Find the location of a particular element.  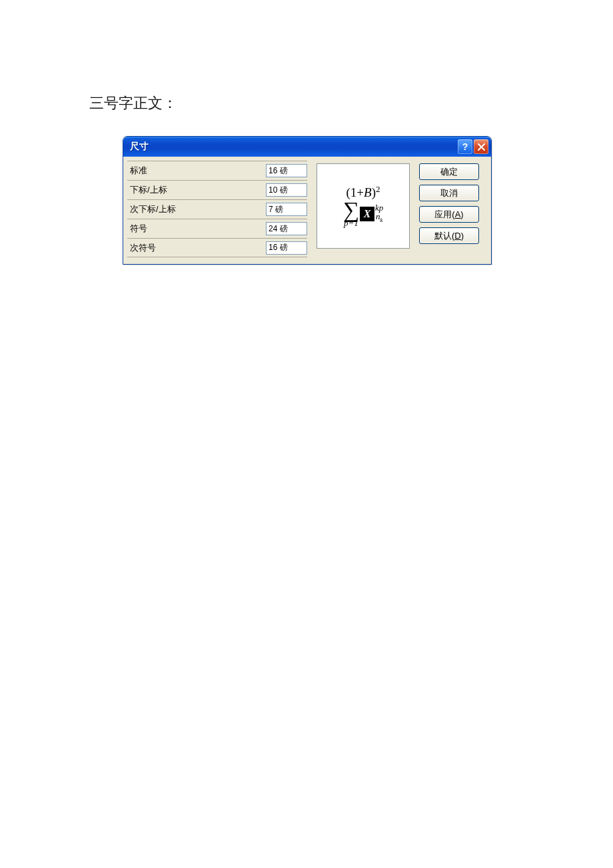

apply-prefix: 应用( is located at coordinates (444, 215).